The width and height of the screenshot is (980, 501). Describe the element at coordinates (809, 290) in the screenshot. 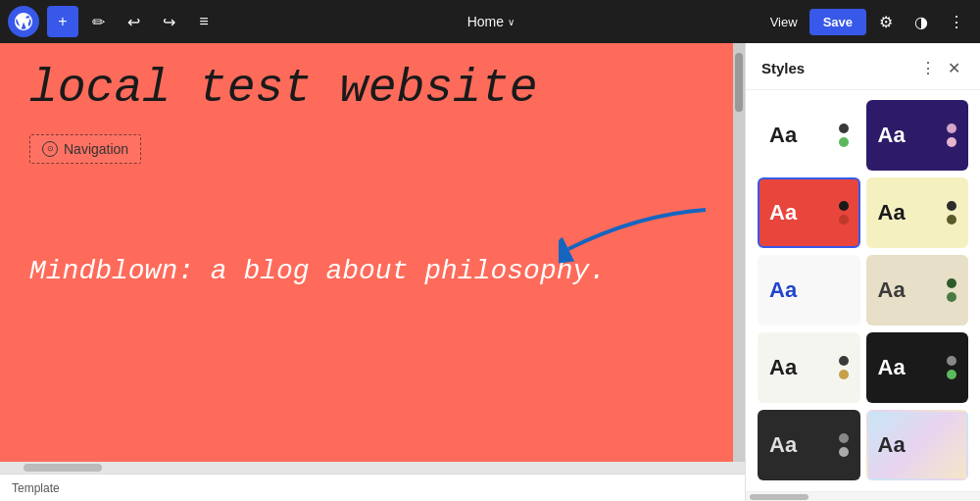

I see `style-tile-4: Aa` at that location.